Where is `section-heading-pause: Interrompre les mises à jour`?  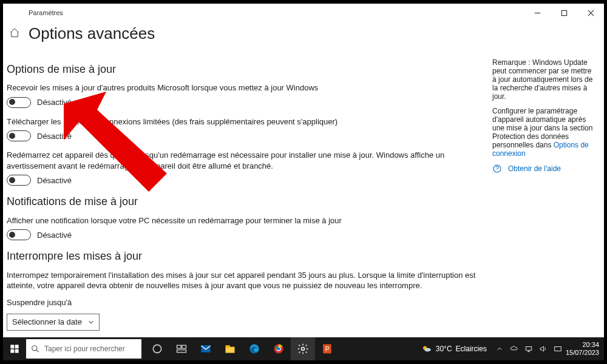
section-heading-pause: Interrompre les mises à jour is located at coordinates (244, 256).